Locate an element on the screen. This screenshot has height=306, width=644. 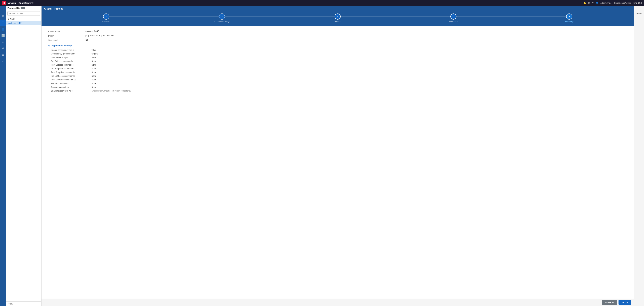
app-settings-field-row: Snapshot copy tool typeSnapcenter withou… is located at coordinates (338, 91).